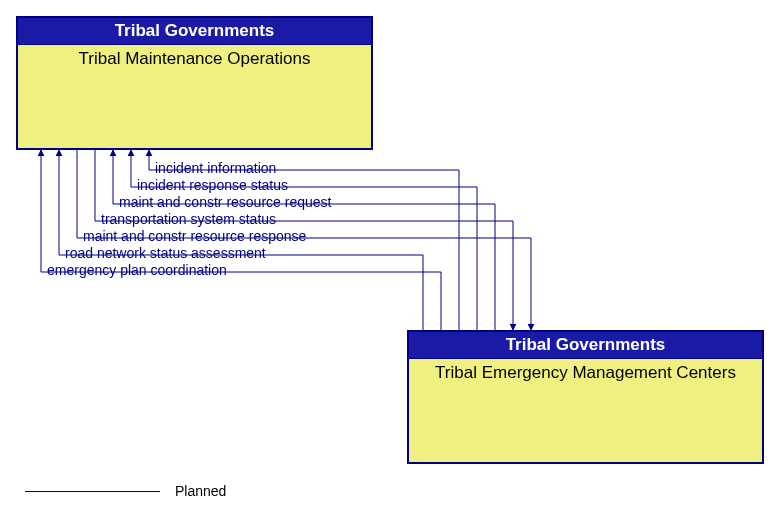 This screenshot has height=524, width=783. Describe the element at coordinates (194, 59) in the screenshot. I see `node-body: Tribal Maintenance Operations` at that location.